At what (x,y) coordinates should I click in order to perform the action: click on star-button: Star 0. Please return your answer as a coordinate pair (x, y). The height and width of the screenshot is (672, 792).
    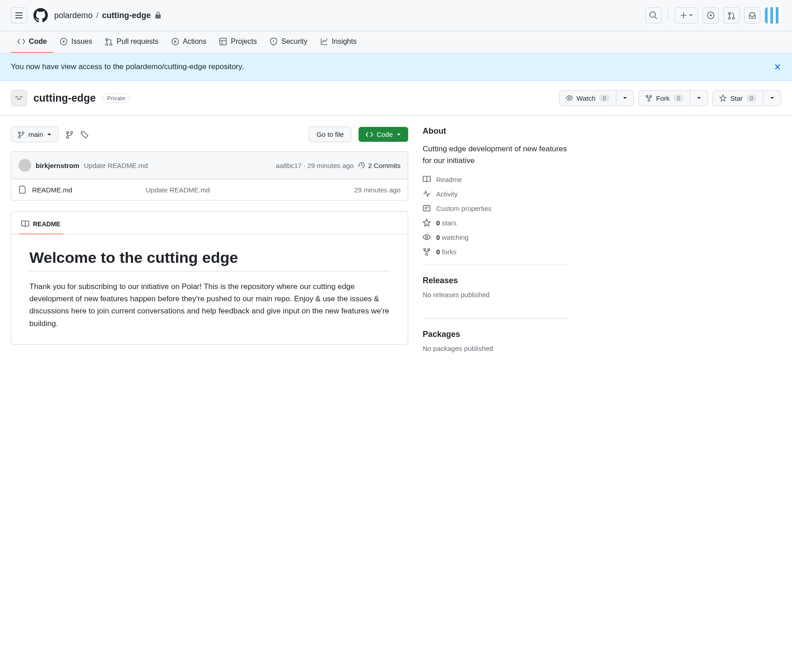
    Looking at the image, I should click on (738, 98).